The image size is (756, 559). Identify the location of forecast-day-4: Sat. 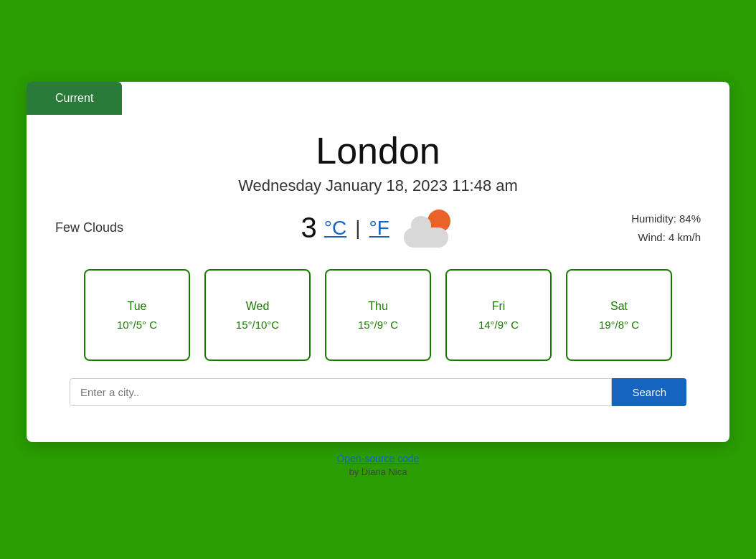
(619, 306).